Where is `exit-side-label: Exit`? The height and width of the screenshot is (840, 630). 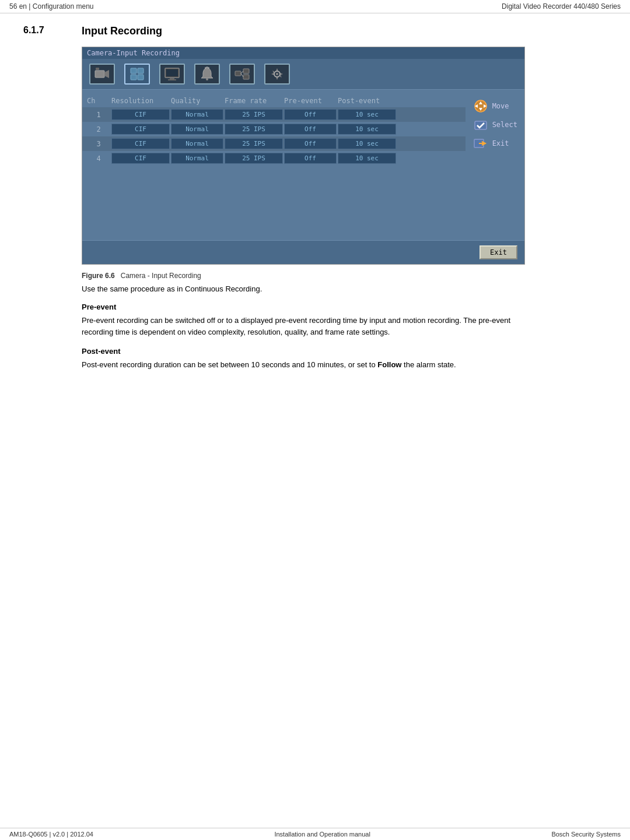
exit-side-label: Exit is located at coordinates (501, 143).